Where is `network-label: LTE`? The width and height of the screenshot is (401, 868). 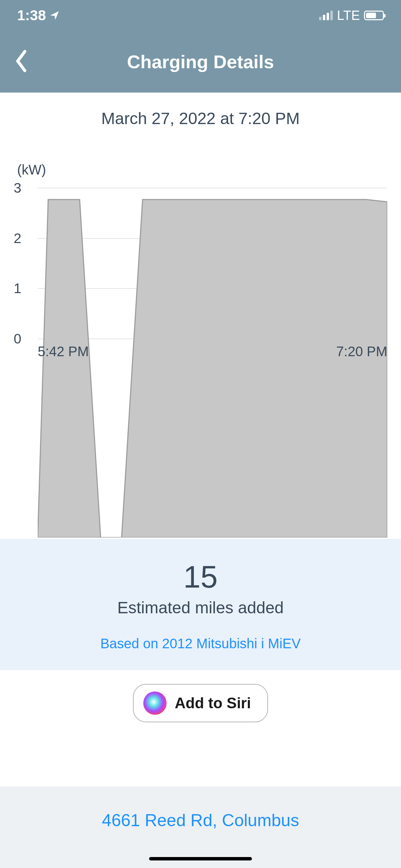
network-label: LTE is located at coordinates (348, 16).